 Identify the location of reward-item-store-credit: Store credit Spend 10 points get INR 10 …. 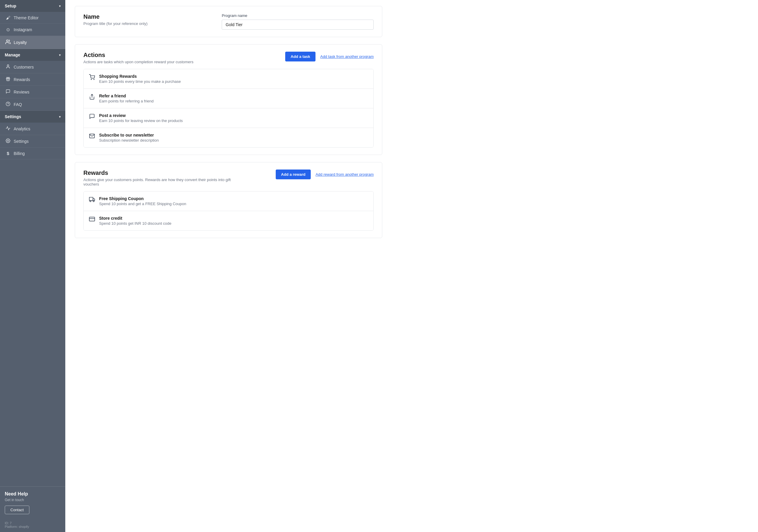
(228, 221).